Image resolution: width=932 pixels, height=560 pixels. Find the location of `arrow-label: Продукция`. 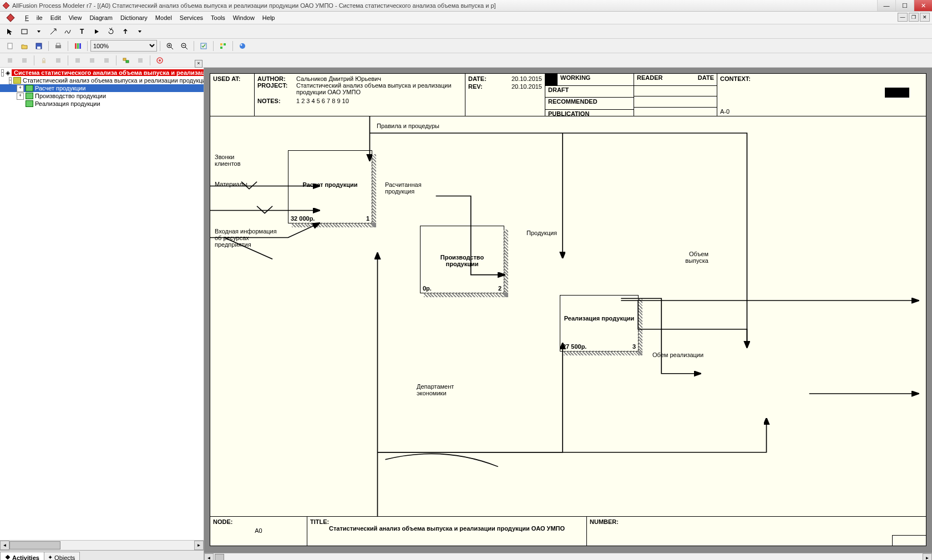

arrow-label: Продукция is located at coordinates (541, 233).